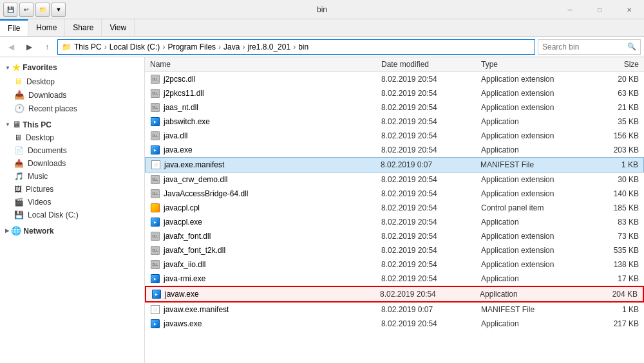 This screenshot has width=644, height=363. I want to click on sidebar-item-desktop-favorites: 🖥 Desktop, so click(72, 81).